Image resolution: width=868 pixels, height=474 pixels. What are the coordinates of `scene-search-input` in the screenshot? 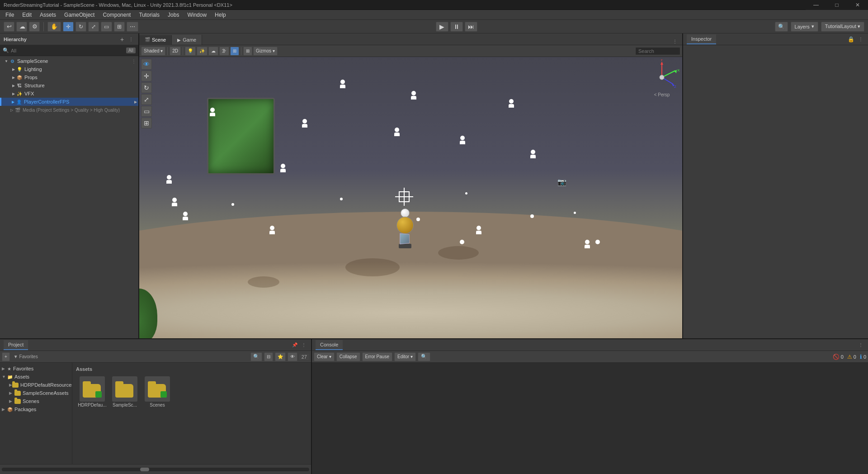 It's located at (658, 51).